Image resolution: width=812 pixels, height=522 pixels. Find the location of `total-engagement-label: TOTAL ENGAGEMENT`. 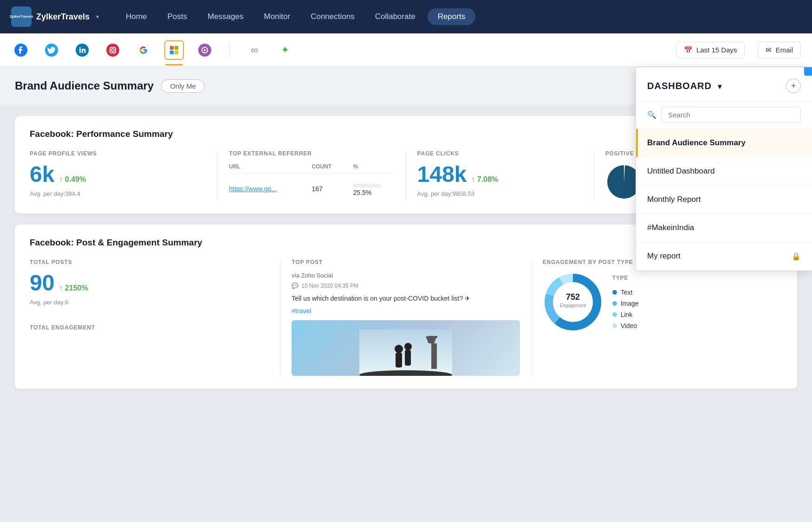

total-engagement-label: TOTAL ENGAGEMENT is located at coordinates (149, 328).